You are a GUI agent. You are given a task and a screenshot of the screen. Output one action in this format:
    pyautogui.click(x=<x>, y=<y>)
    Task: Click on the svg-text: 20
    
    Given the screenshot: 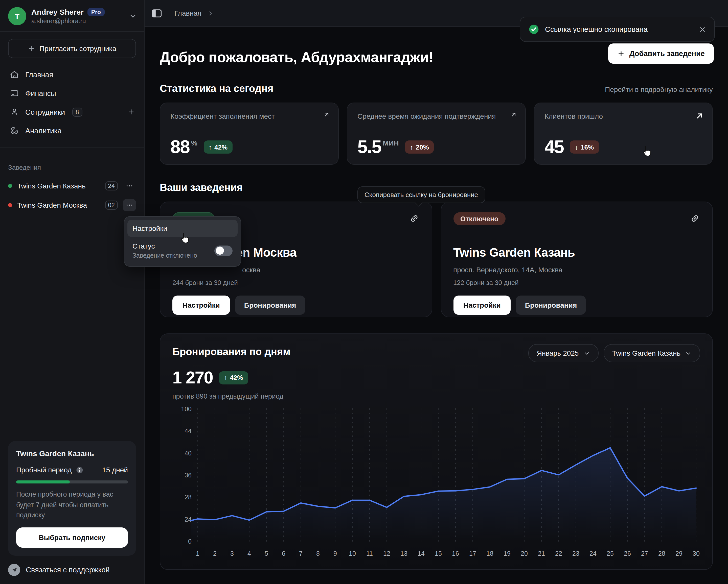 What is the action you would take?
    pyautogui.click(x=524, y=553)
    